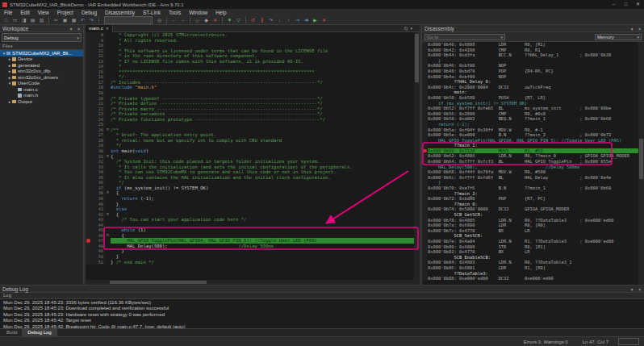 This screenshot has width=644, height=346. What do you see at coordinates (530, 279) in the screenshot?
I see `disassembly-row-44: 0x800'0b88: 0xe000'ed00 DC32 0xe000'ed00` at bounding box center [530, 279].